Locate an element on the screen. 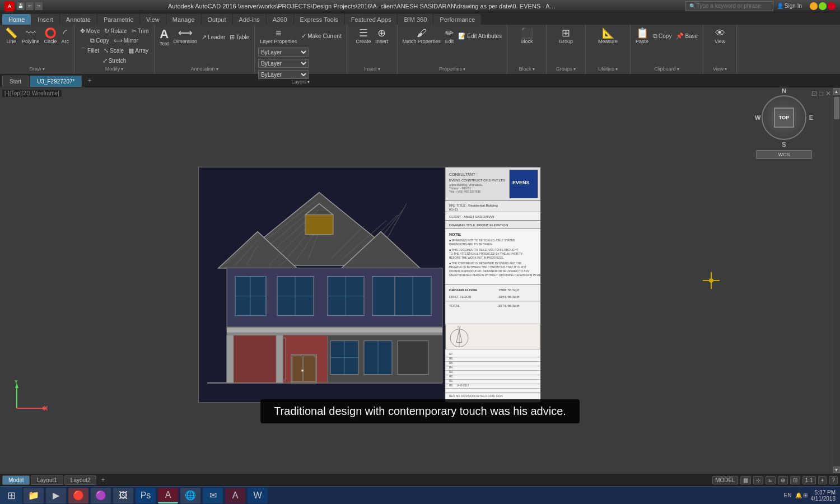 This screenshot has height=504, width=840. doc-tab-start: Start is located at coordinates (16, 81).